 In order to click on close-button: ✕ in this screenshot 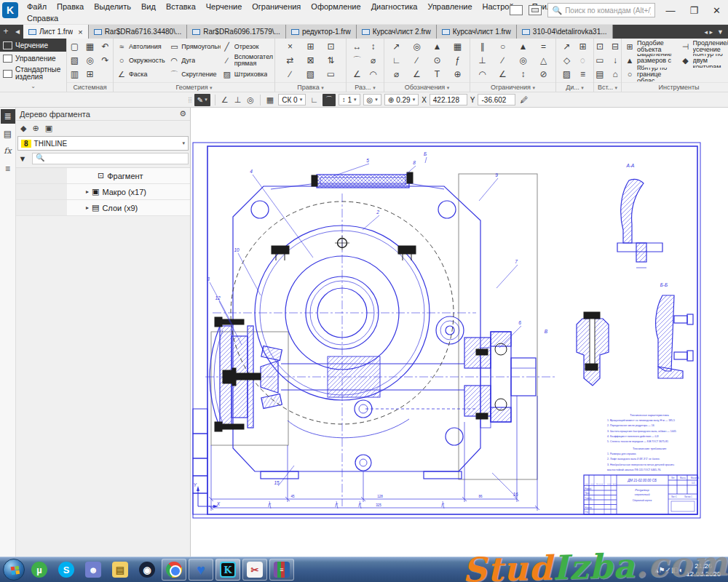, I will do `click(716, 10)`.